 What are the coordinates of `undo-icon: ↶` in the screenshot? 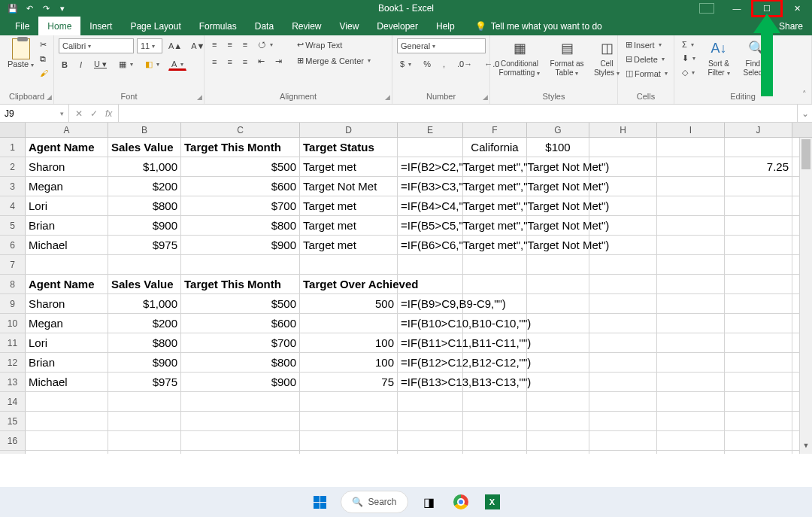 It's located at (29, 8).